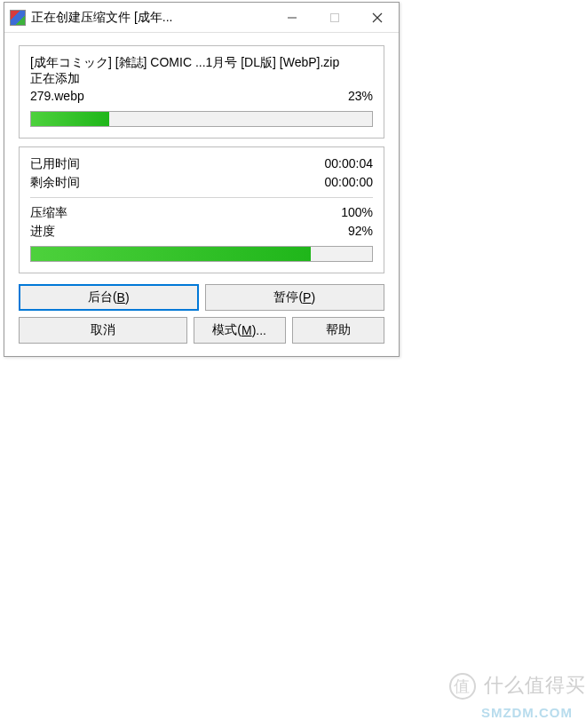  I want to click on pause-button: 暂停(P), so click(295, 297).